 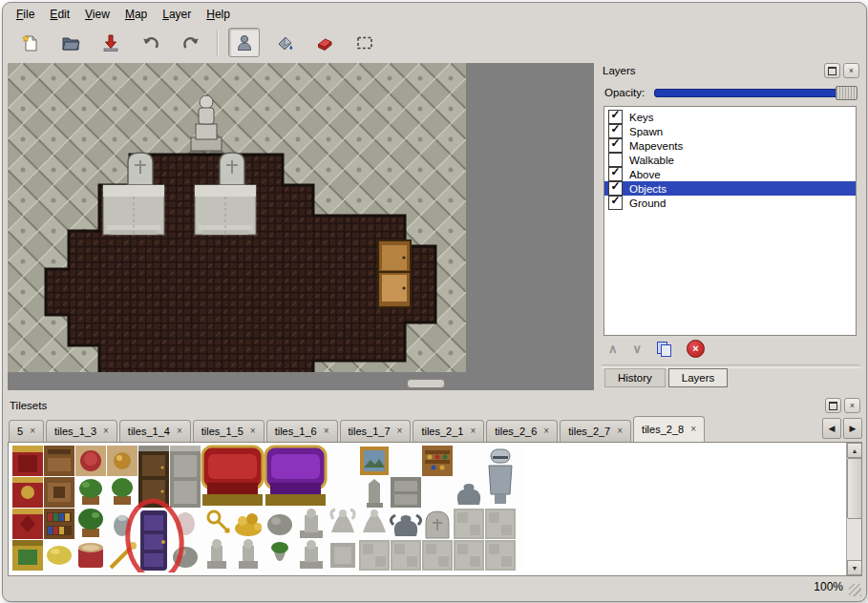 What do you see at coordinates (730, 189) in the screenshot?
I see `layer-row-objects: ✓ Objects` at bounding box center [730, 189].